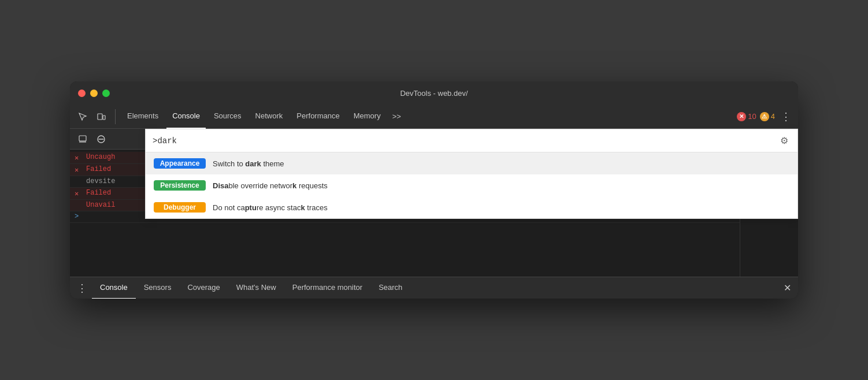  What do you see at coordinates (82, 288) in the screenshot?
I see `drawer-menu-button: ⋮` at bounding box center [82, 288].